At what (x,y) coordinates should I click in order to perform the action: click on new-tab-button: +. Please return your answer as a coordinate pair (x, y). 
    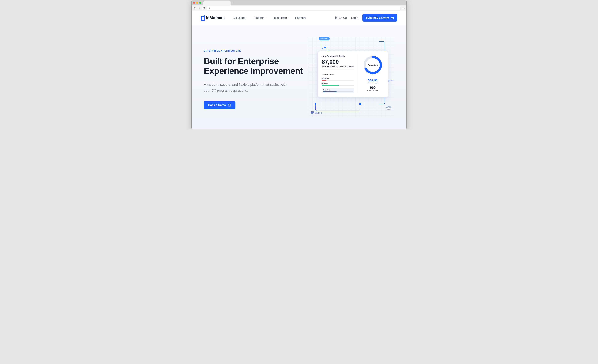
    Looking at the image, I should click on (233, 3).